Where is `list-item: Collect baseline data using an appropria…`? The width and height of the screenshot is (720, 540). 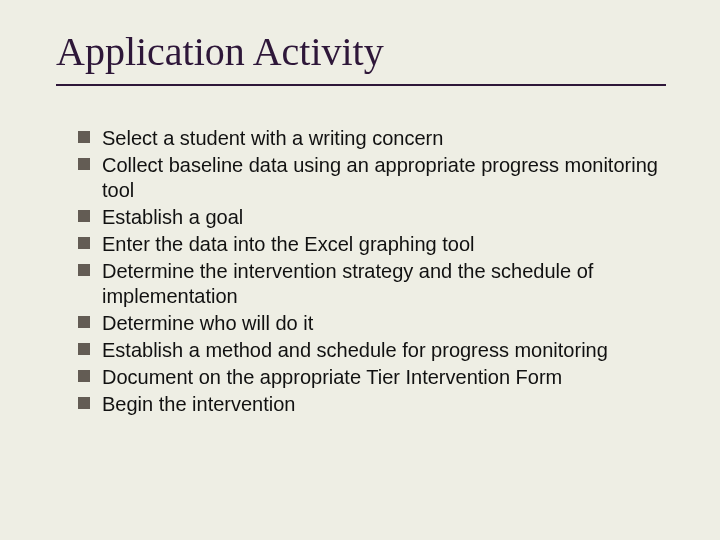
list-item: Collect baseline data using an appropria… is located at coordinates (373, 178).